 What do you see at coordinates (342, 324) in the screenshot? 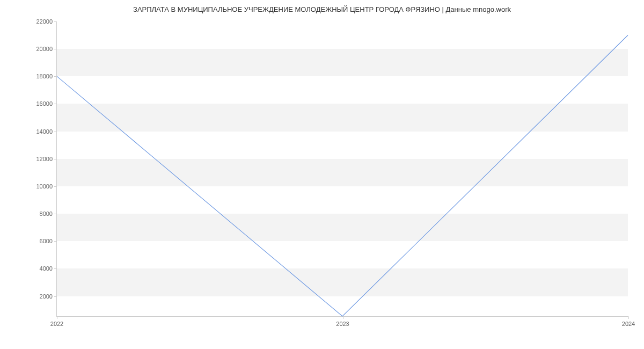
I see `x-tick-label: 2023` at bounding box center [342, 324].